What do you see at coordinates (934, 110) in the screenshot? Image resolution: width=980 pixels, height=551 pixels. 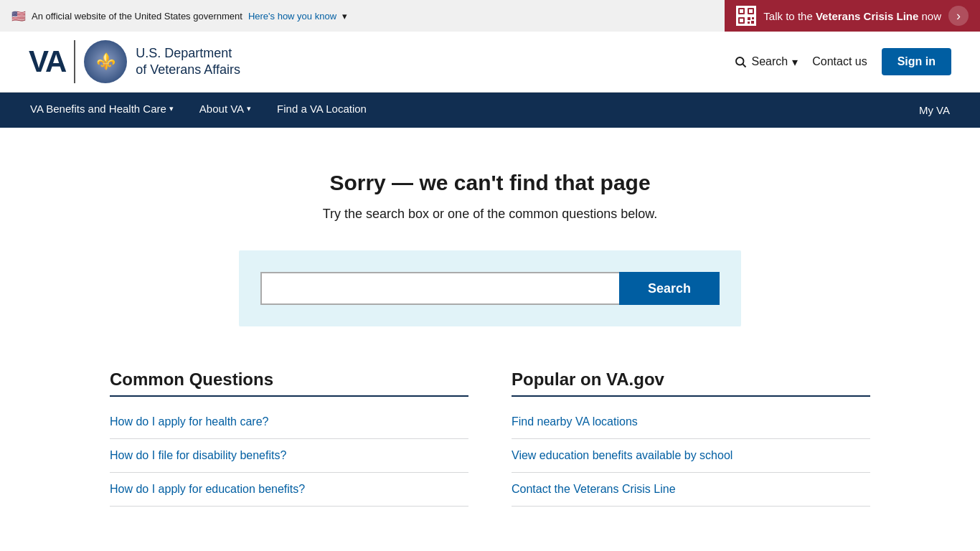 I see `nav-myva: My VA` at bounding box center [934, 110].